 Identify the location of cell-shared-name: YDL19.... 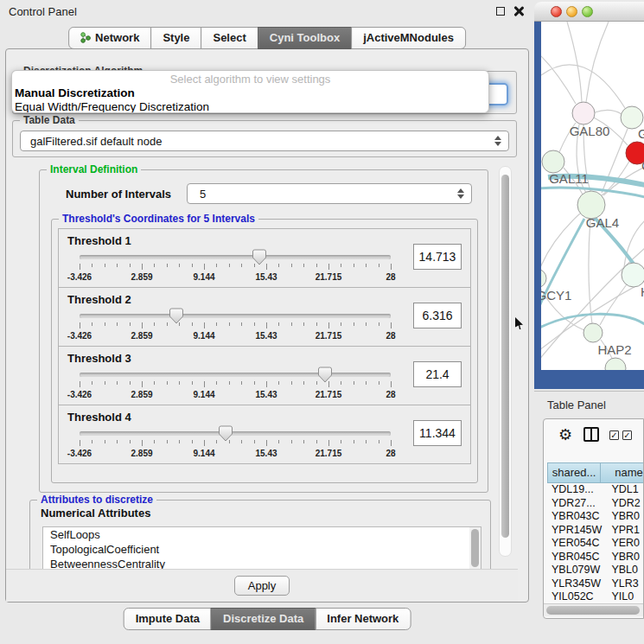
(581, 490).